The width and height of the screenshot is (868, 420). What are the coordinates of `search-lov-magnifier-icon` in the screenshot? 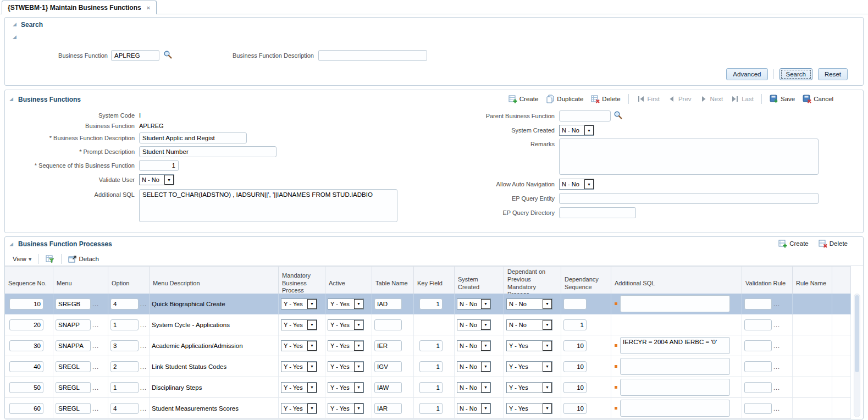 It's located at (168, 54).